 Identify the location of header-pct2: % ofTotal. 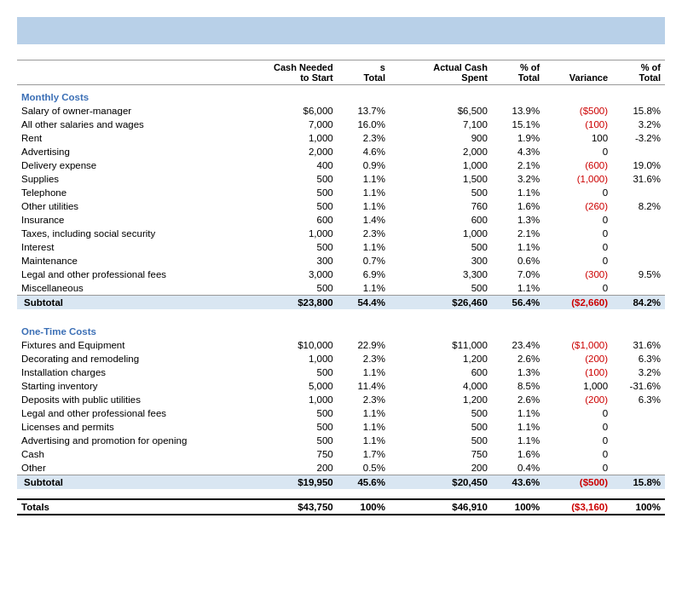
(518, 73).